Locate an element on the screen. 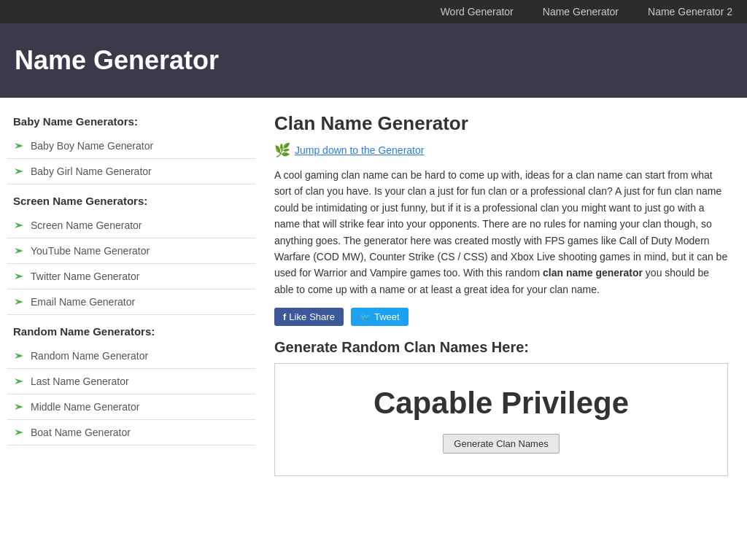  jump-link-container: 🌿 Jump down to the Generator is located at coordinates (501, 150).